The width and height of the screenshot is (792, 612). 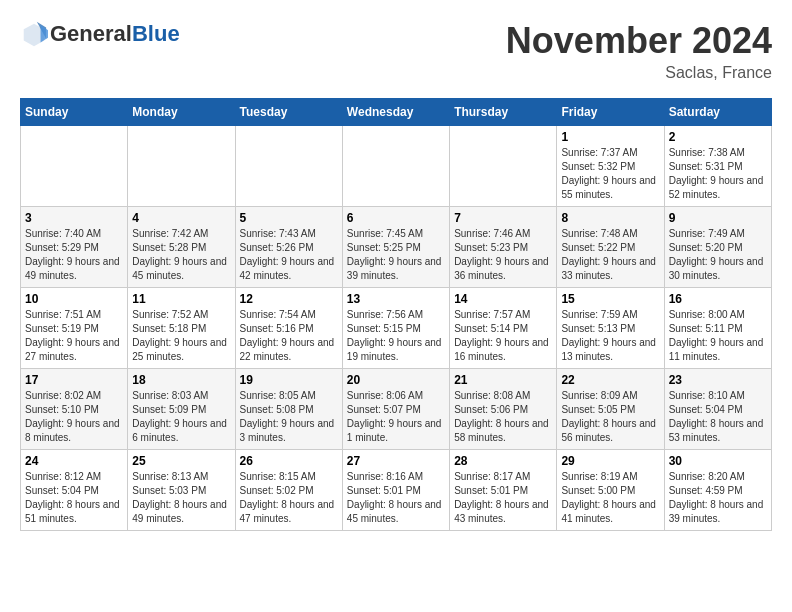 I want to click on day-info: Sunrise: 7:40 AM Sunset: 5:29 PM Dayligh…, so click(x=74, y=255).